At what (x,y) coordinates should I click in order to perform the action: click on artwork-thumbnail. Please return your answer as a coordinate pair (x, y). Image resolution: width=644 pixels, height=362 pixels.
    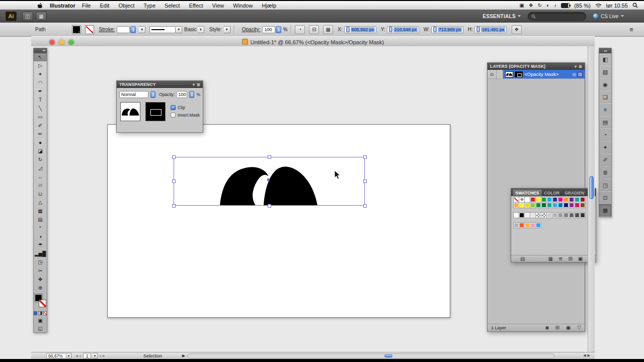
    Looking at the image, I should click on (130, 112).